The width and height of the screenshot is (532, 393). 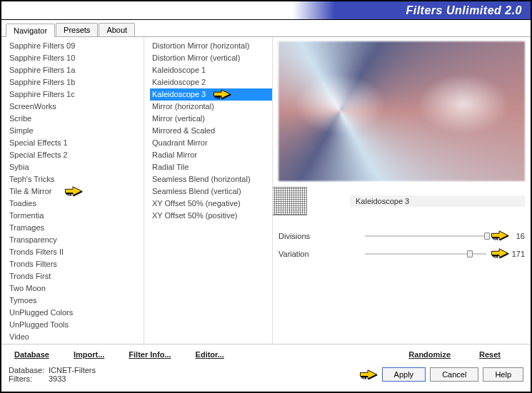 I want to click on list-item: Scribe, so click(x=76, y=118).